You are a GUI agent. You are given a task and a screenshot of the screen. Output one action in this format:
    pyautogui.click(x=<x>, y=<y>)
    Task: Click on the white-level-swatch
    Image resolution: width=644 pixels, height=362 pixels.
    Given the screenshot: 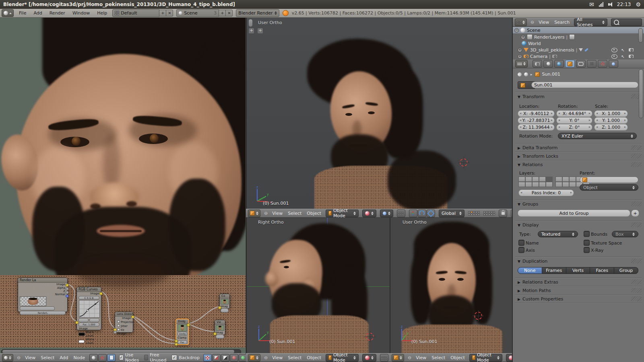 What is the action you would take?
    pyautogui.click(x=81, y=341)
    